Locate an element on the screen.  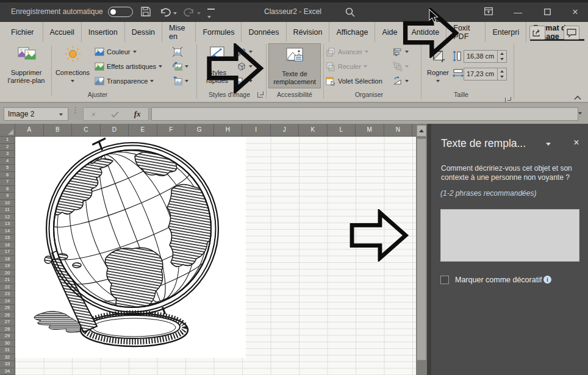
column-header-j: J is located at coordinates (285, 130).